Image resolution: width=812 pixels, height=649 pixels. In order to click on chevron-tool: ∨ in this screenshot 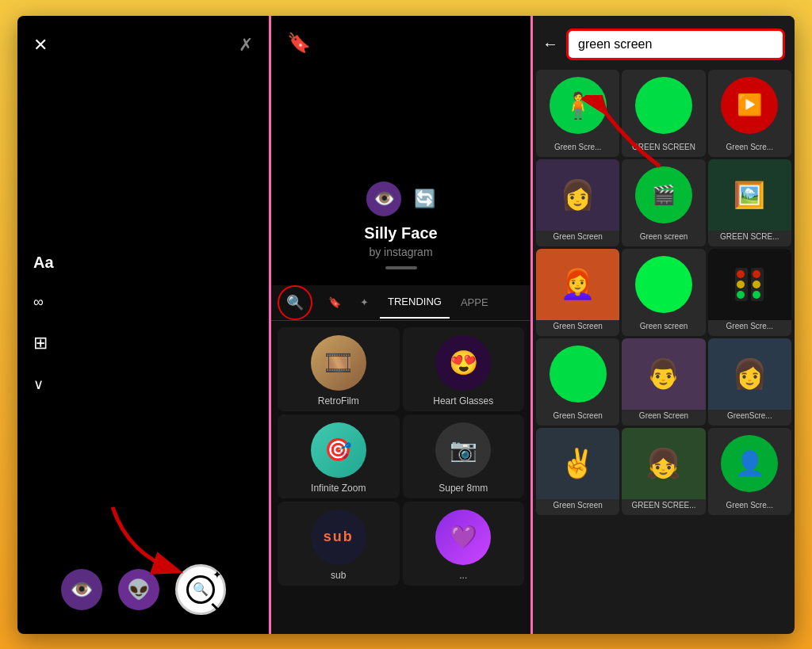, I will do `click(44, 384)`.